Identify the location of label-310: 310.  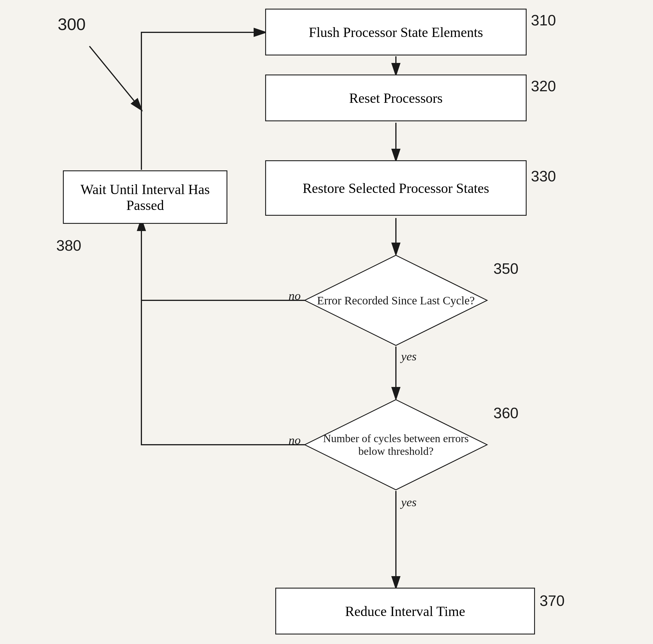
(543, 20).